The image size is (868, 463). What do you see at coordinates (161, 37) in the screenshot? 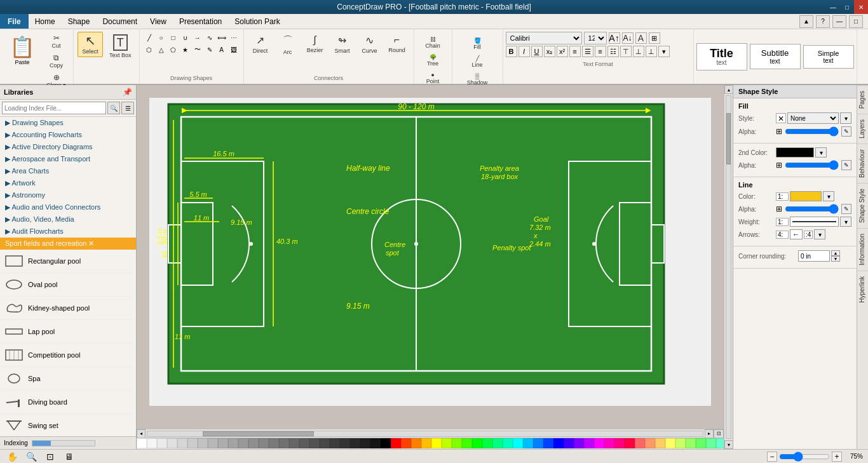
I see `ds-circle: ○` at bounding box center [161, 37].